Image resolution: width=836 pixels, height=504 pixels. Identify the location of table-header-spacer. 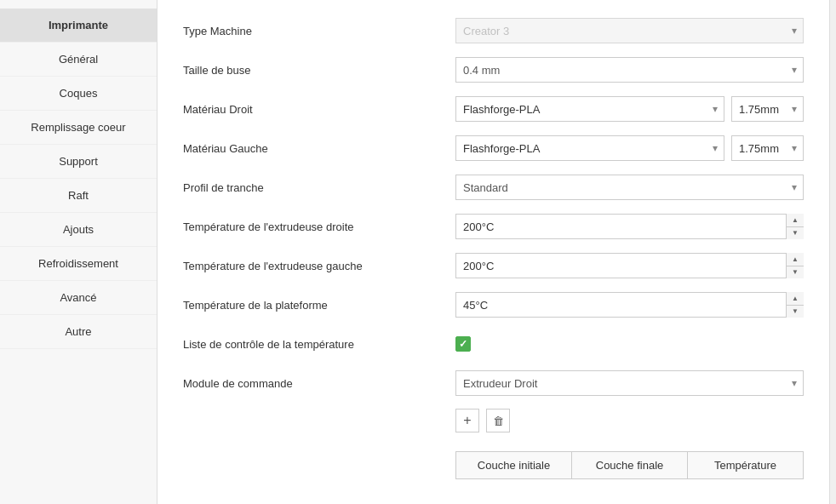
(319, 465).